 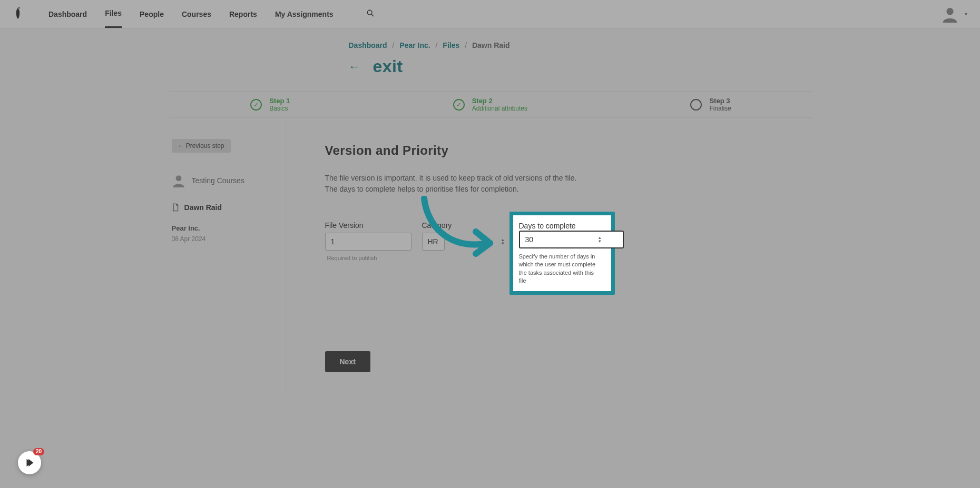 I want to click on step-subtitle: Finalise, so click(x=720, y=108).